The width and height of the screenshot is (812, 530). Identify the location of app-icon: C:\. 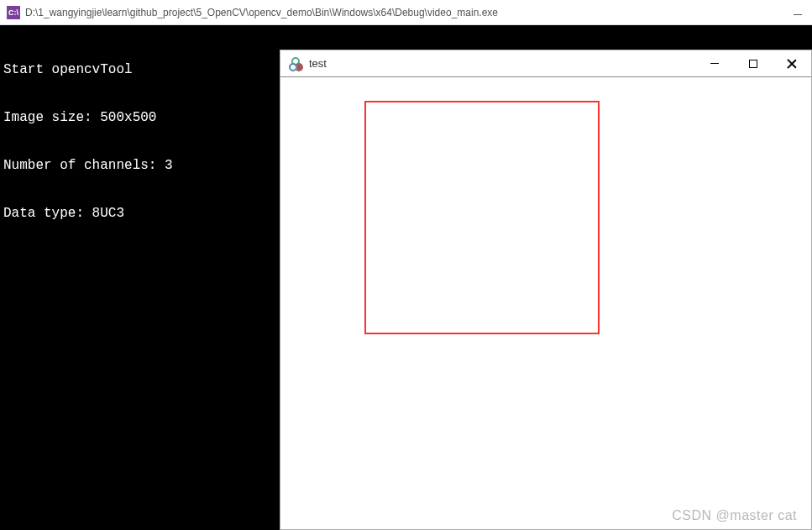
(13, 13).